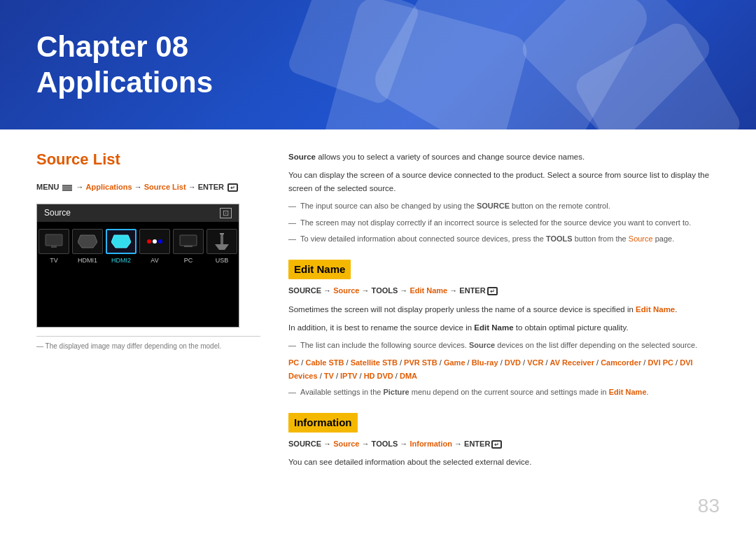 The width and height of the screenshot is (756, 534). What do you see at coordinates (54, 241) in the screenshot?
I see `tv-icon` at bounding box center [54, 241].